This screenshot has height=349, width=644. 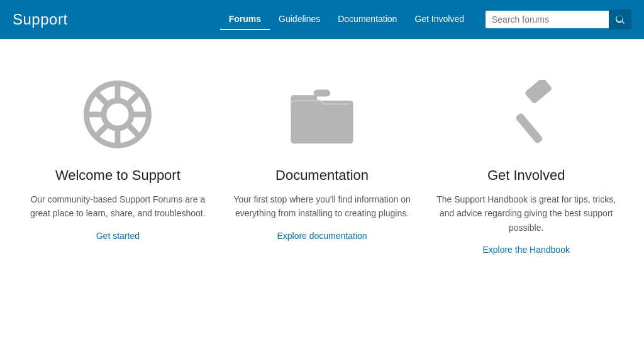 What do you see at coordinates (40, 19) in the screenshot?
I see `site-logo: Support` at bounding box center [40, 19].